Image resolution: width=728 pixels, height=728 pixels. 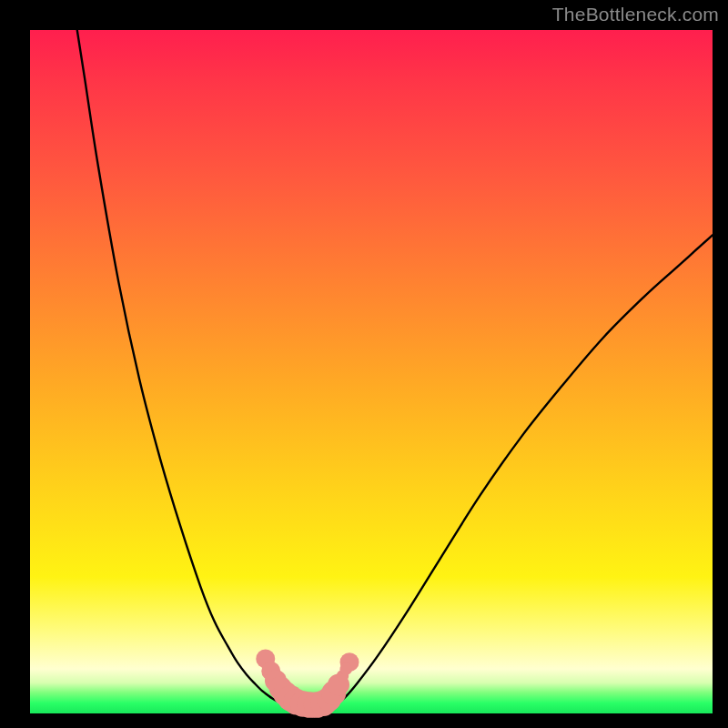 I want to click on valley-markers, so click(x=308, y=682).